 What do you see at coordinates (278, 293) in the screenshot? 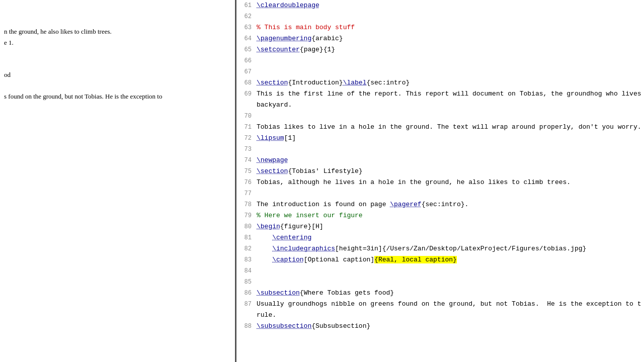
I see `latex-command: \subsection` at bounding box center [278, 293].